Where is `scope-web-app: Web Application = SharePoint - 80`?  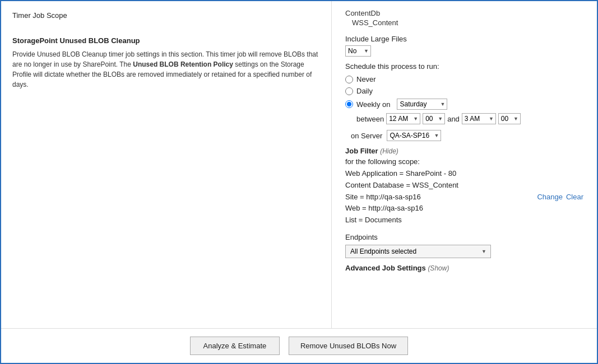
scope-web-app: Web Application = SharePoint - 80 is located at coordinates (464, 174).